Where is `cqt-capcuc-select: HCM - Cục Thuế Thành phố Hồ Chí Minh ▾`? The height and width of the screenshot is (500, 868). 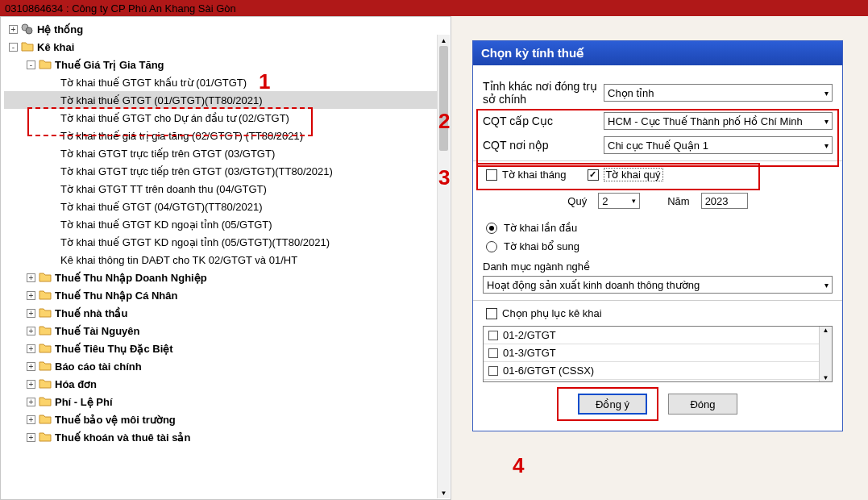
cqt-capcuc-select: HCM - Cục Thuế Thành phố Hồ Chí Minh ▾ is located at coordinates (718, 121).